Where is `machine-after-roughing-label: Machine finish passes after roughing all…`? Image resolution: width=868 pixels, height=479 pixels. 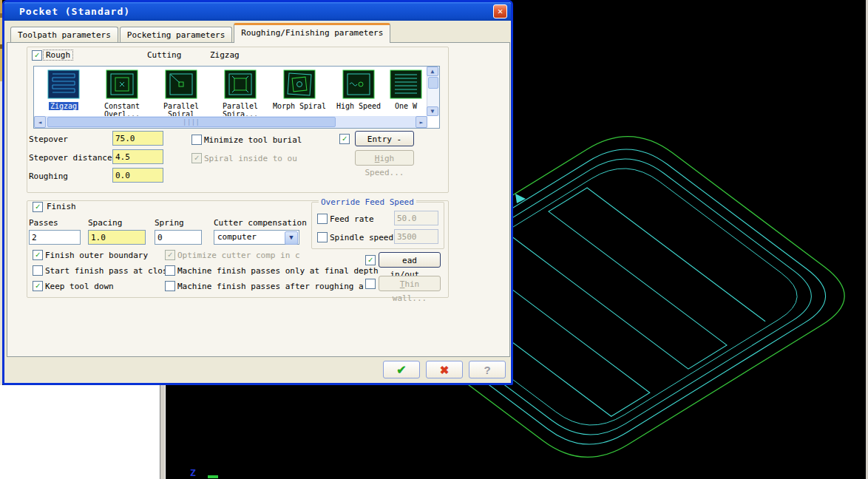 machine-after-roughing-label: Machine finish passes after roughing all… is located at coordinates (271, 287).